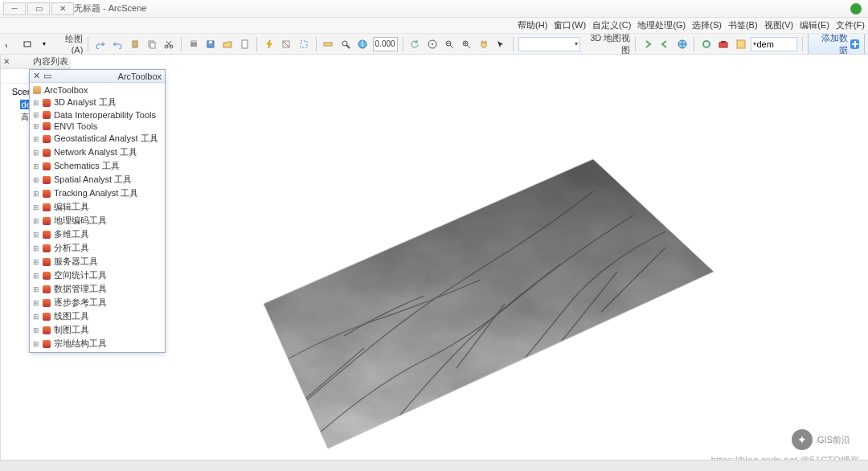 The width and height of the screenshot is (868, 471). What do you see at coordinates (97, 235) in the screenshot?
I see `arctoolbox-item: 多维工具⊞` at bounding box center [97, 235].